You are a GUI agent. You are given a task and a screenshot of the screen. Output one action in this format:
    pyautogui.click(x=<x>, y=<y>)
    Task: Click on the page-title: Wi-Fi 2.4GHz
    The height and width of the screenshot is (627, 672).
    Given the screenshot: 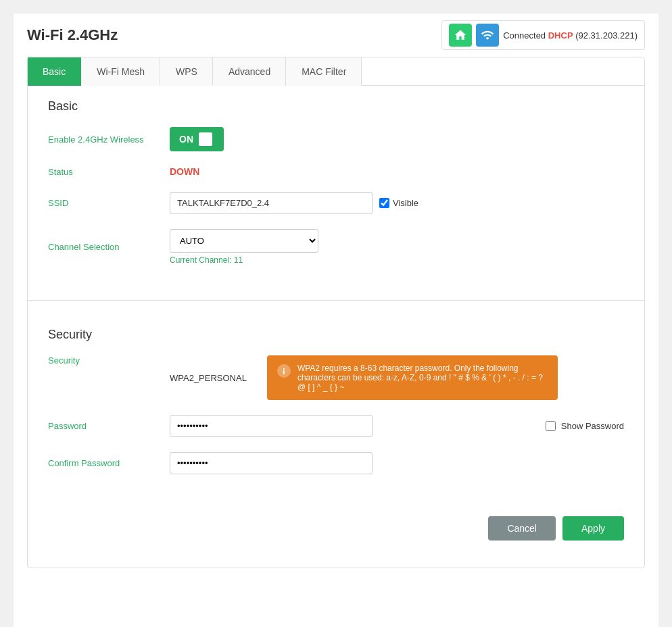 What is the action you would take?
    pyautogui.click(x=72, y=35)
    